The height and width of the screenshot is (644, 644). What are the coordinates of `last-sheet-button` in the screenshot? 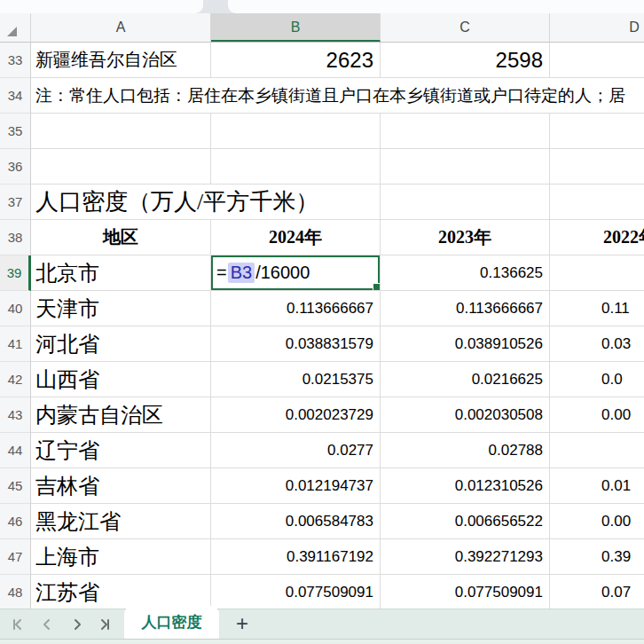 It's located at (105, 624).